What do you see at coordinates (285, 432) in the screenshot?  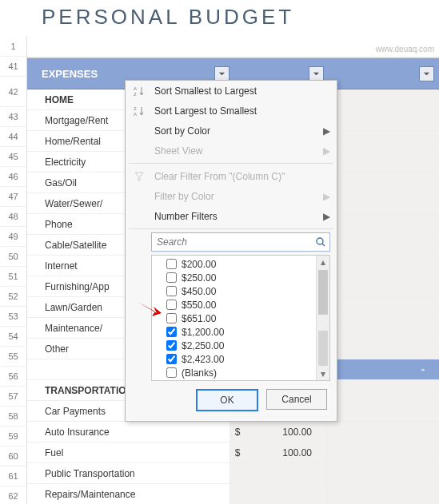 I see `cell-value: 100.00` at bounding box center [285, 432].